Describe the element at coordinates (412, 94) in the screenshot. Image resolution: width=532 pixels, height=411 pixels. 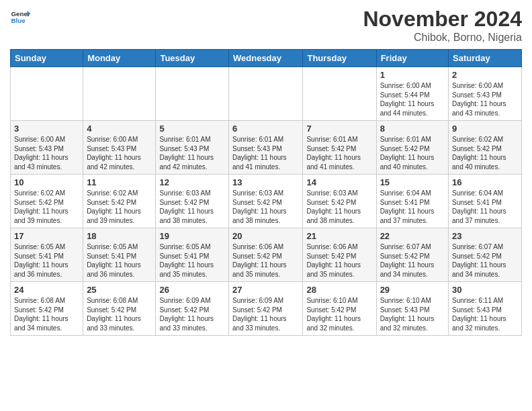
I see `calendar-cell: 1Sunrise: 6:00 AM Sunset: 5:44 PM Daylig…` at that location.